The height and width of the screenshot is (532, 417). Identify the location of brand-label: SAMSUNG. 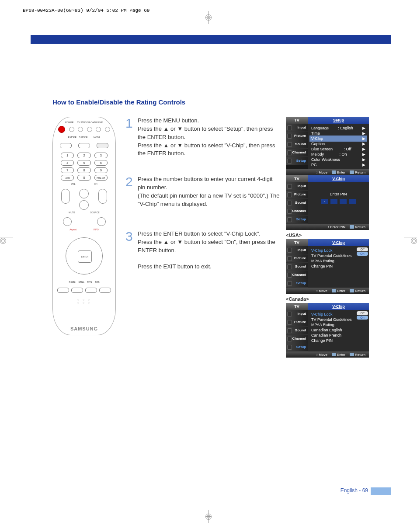
(84, 329).